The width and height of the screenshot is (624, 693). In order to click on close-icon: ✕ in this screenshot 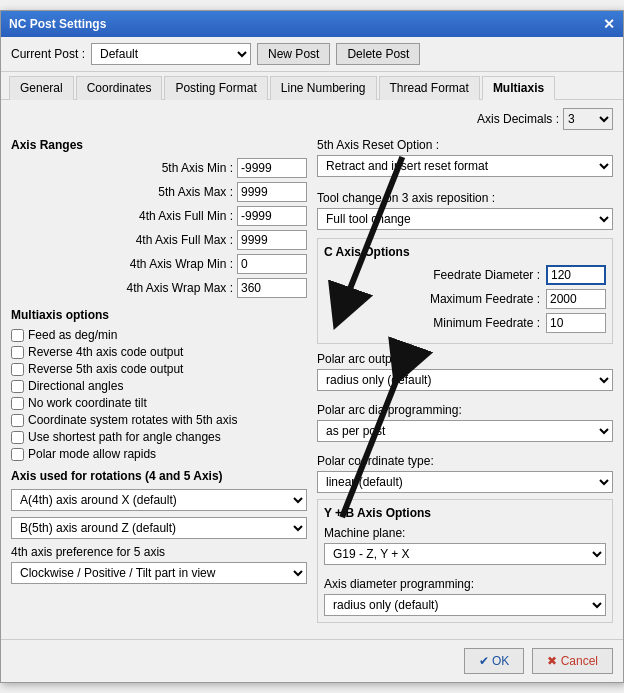, I will do `click(609, 24)`.